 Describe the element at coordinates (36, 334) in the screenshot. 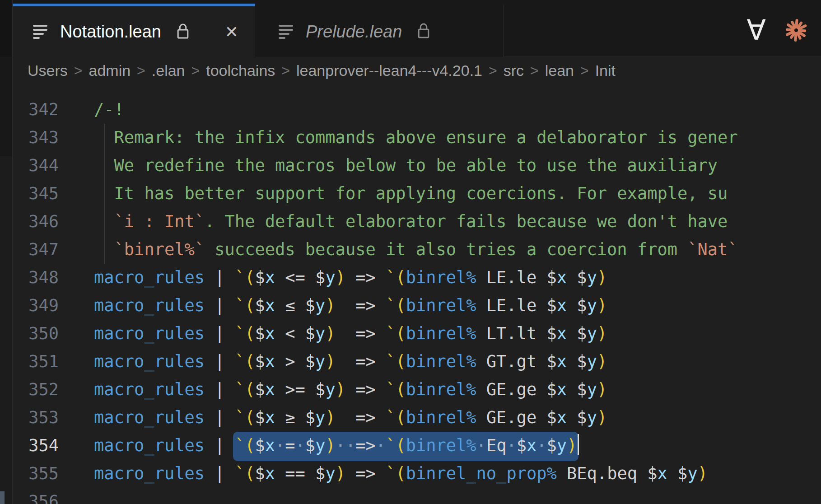

I see `line-number: 350` at that location.